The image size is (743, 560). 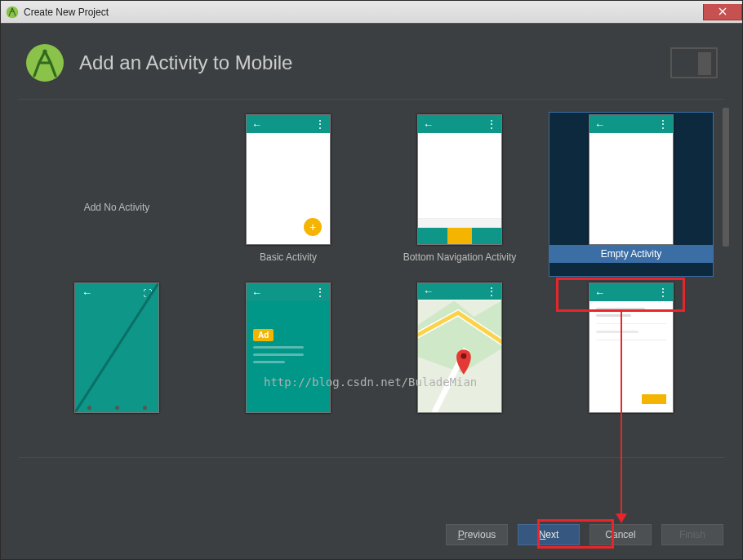 What do you see at coordinates (66, 12) in the screenshot?
I see `window-title: Create New Project` at bounding box center [66, 12].